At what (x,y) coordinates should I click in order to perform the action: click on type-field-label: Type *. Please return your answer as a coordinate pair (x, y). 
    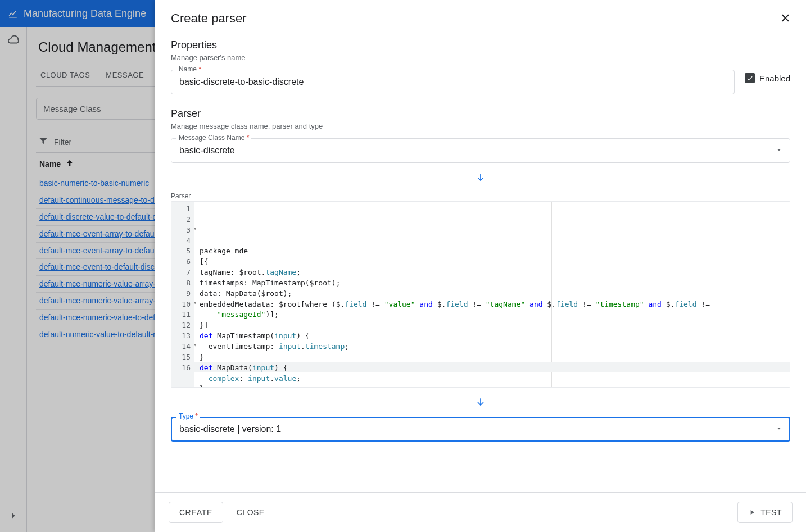
    Looking at the image, I should click on (188, 416).